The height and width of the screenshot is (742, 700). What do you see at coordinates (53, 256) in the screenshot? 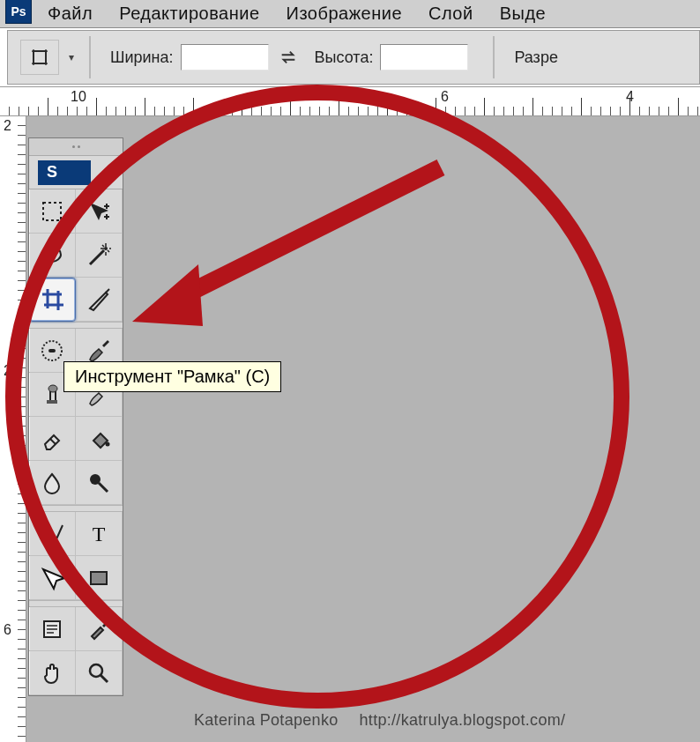
I see `lasso-tool` at bounding box center [53, 256].